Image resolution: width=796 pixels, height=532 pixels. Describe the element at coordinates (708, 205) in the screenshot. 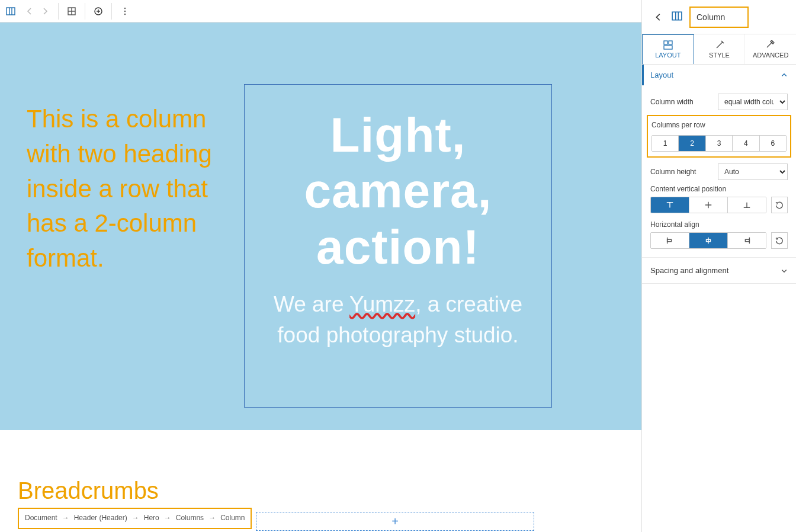

I see `cvp-middle` at that location.